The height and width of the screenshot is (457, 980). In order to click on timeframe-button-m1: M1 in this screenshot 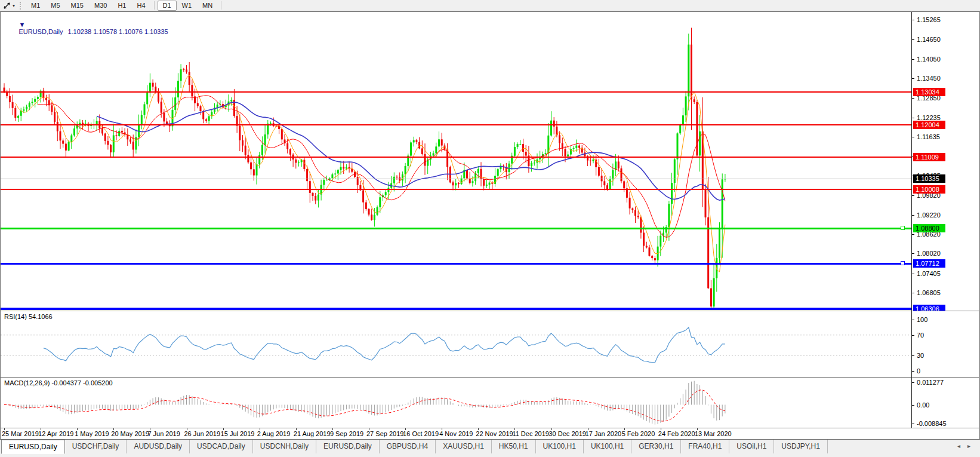, I will do `click(36, 6)`.